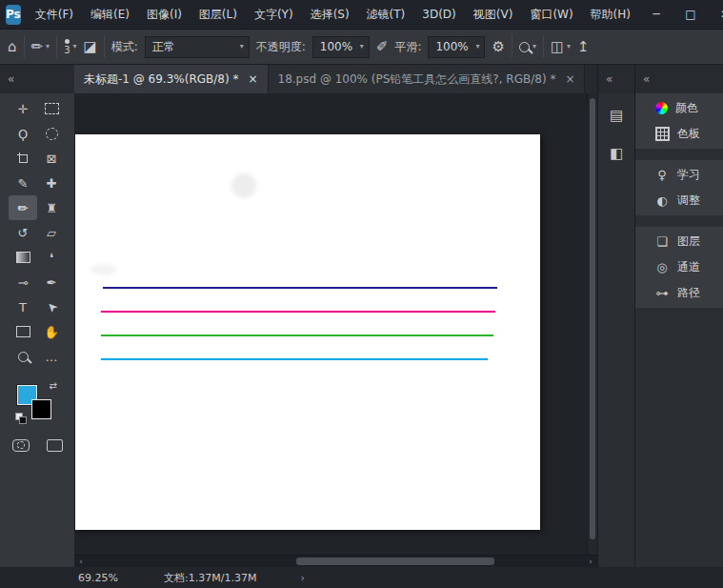  Describe the element at coordinates (218, 14) in the screenshot. I see `menu-layer: 图层(L)` at that location.